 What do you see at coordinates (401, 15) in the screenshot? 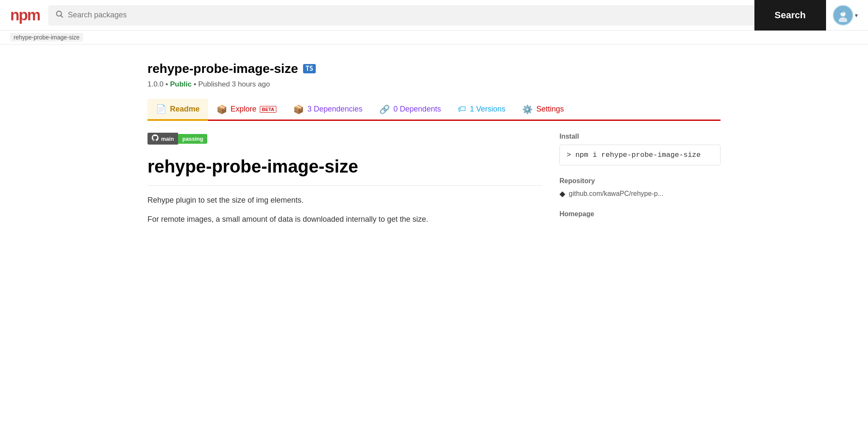
I see `search-bar` at bounding box center [401, 15].